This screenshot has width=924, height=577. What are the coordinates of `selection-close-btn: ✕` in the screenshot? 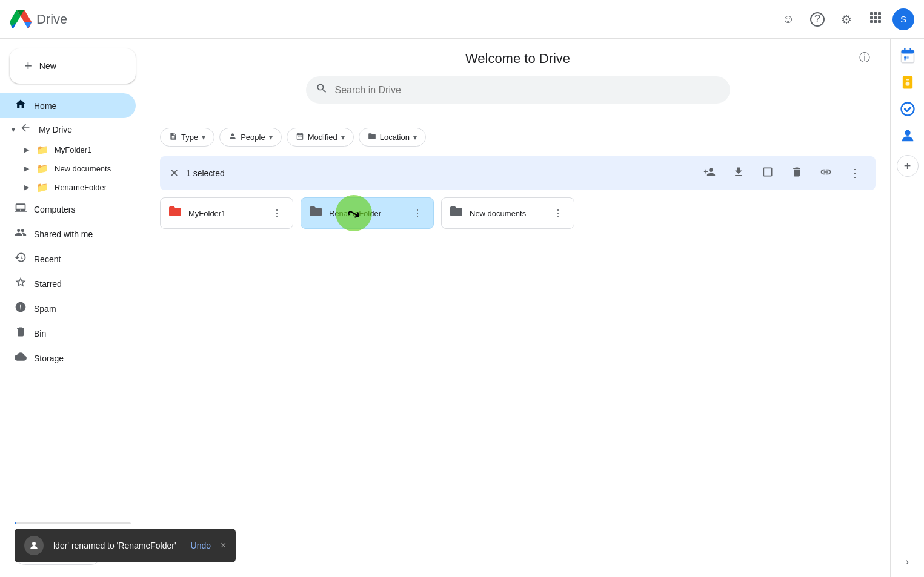 It's located at (174, 173).